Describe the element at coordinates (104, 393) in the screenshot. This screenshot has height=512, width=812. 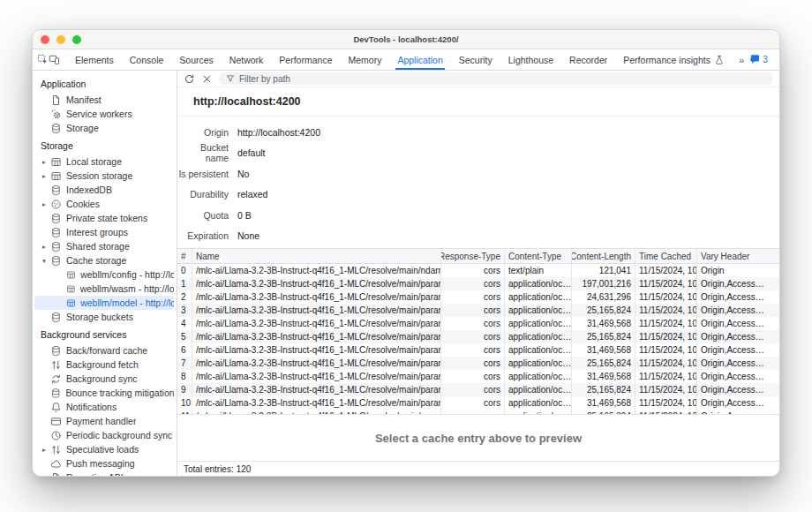
I see `sidebar-item-bounce-tracking-mitigations: Bounce tracking mitigations` at that location.